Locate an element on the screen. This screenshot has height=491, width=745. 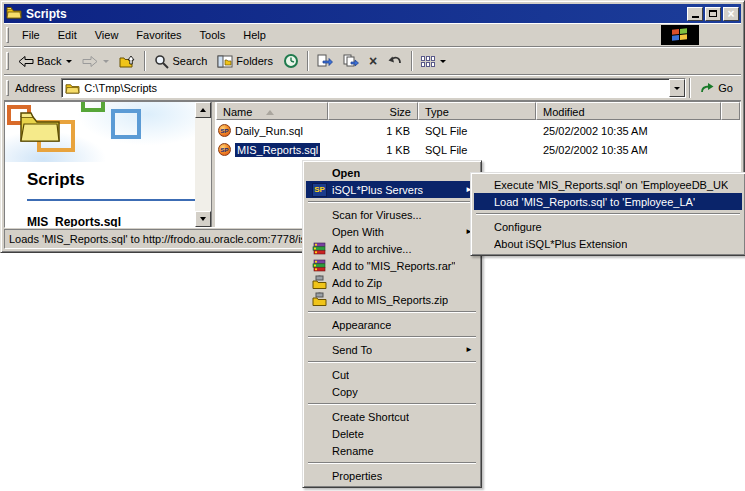
folders-button: Folders is located at coordinates (245, 61).